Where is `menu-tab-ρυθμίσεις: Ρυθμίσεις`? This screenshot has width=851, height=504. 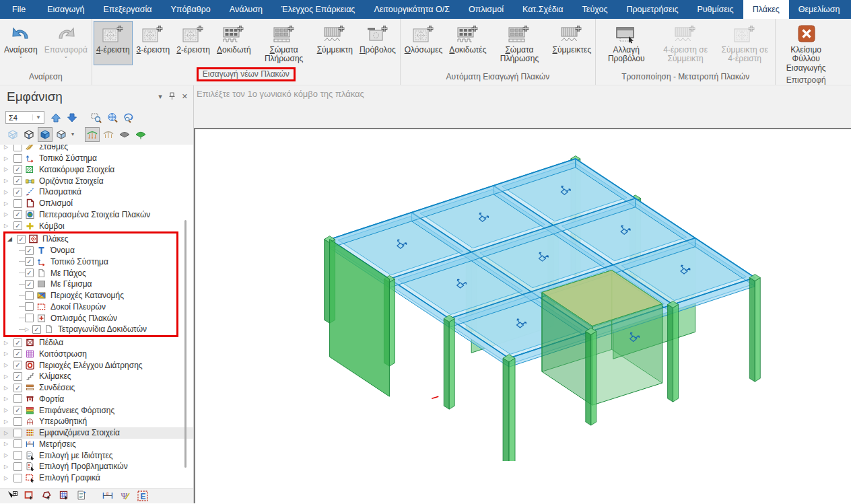 menu-tab-ρυθμίσεις: Ρυθμίσεις is located at coordinates (715, 9).